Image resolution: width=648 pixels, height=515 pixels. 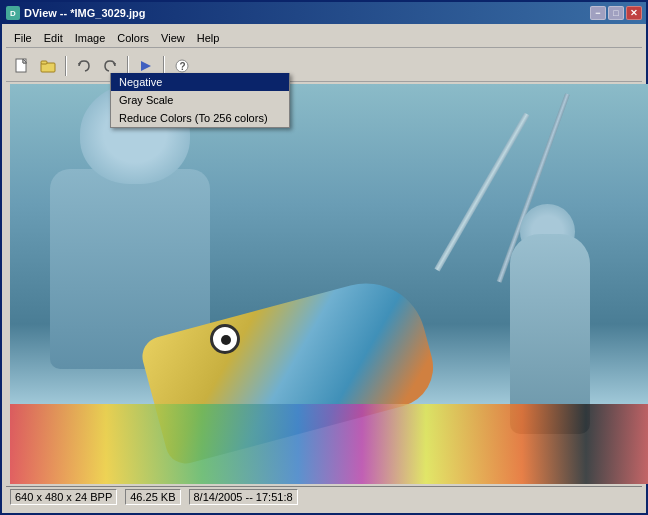 I want to click on status-bar: 640 x 480 x 24 BPP 46.25 KB 8/14/2005 --…, so click(x=324, y=496).